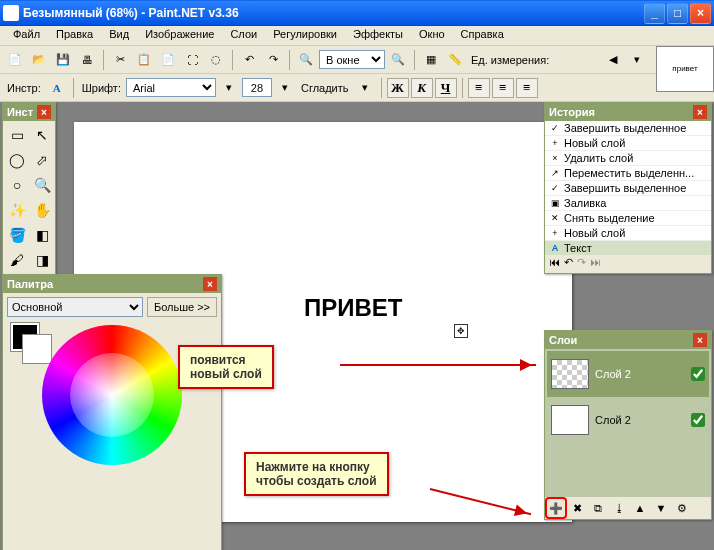 Image resolution: width=714 pixels, height=550 pixels. Describe the element at coordinates (244, 36) in the screenshot. I see `menu-layers: Слои` at that location.